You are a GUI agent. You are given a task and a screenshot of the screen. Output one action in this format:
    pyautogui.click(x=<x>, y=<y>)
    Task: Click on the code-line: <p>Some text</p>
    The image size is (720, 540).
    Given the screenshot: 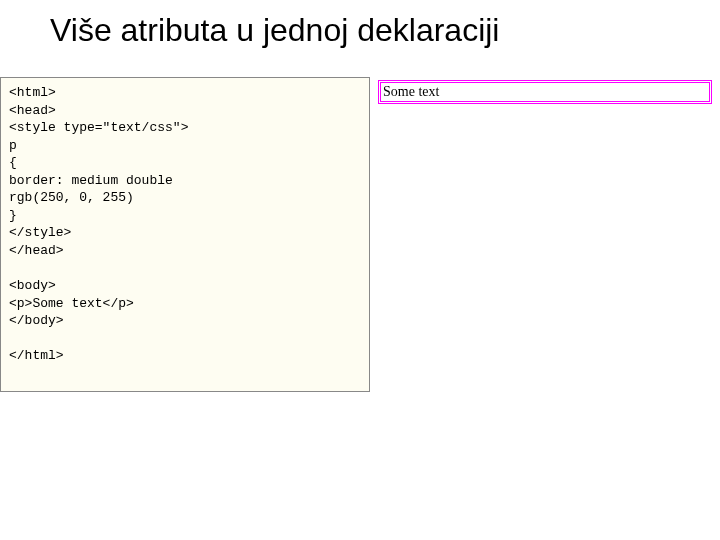 What is the action you would take?
    pyautogui.click(x=72, y=304)
    